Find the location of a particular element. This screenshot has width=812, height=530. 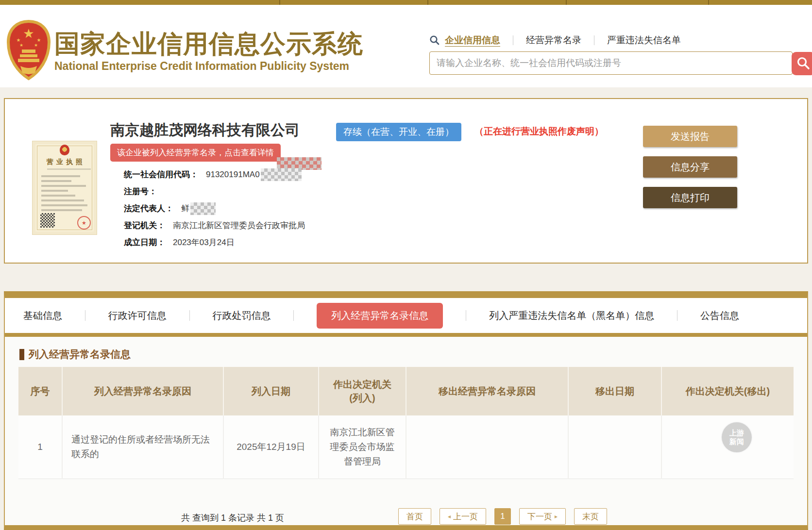

field-registration-authority: 登记机关： 南京江北新区管理委员会行政审批局 is located at coordinates (215, 225).